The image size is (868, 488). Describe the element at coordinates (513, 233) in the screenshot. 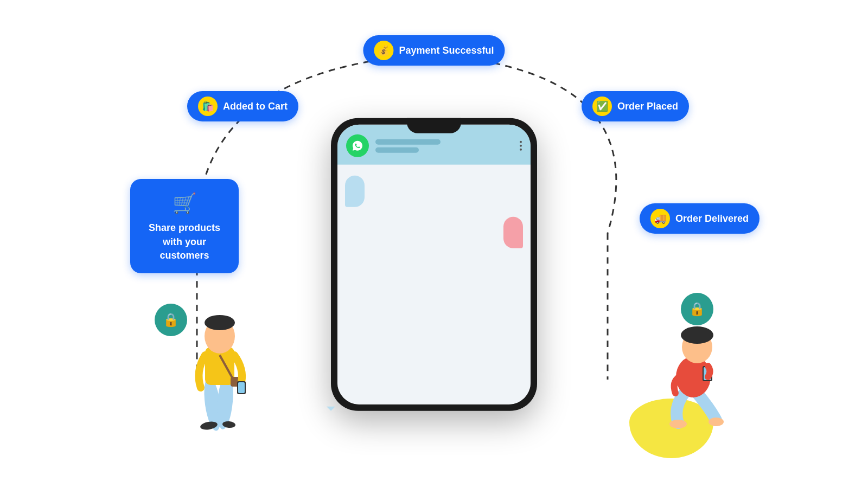

I see `chat-bubble-right` at that location.